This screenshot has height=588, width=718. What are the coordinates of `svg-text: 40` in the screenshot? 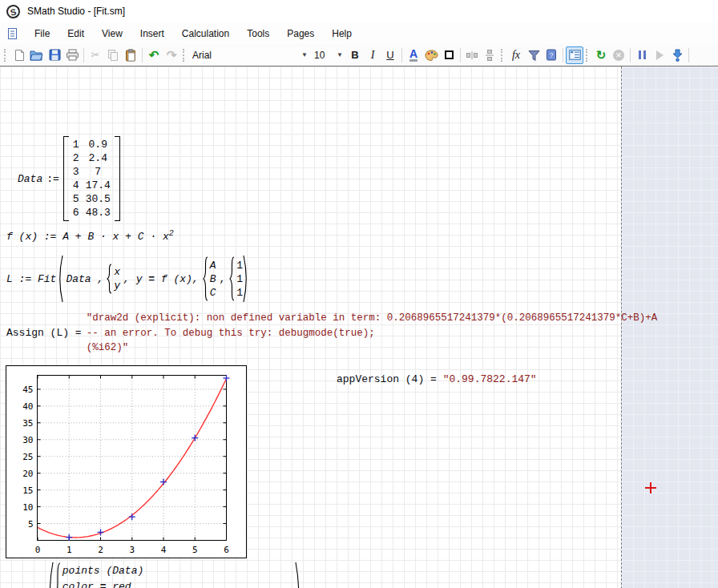 It's located at (27, 407).